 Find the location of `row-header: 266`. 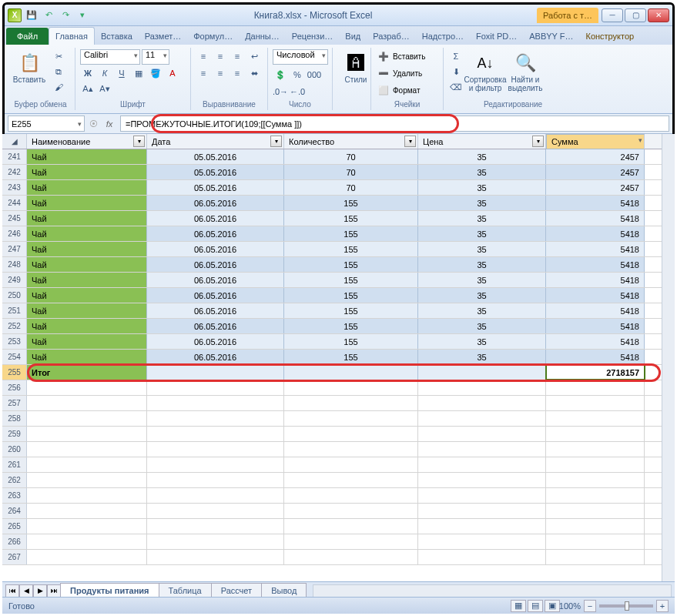

row-header: 266 is located at coordinates (15, 542).